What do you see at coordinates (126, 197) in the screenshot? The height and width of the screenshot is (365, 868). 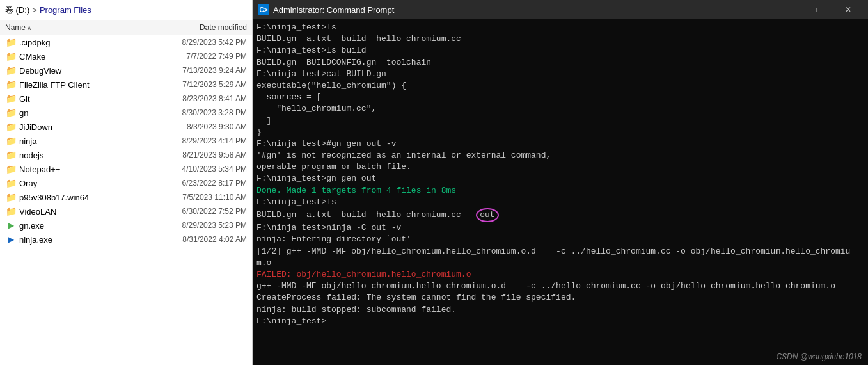 I see `list-item: 📁 p95v308b17.win64 7/5/2023 11:10 AM` at bounding box center [126, 197].